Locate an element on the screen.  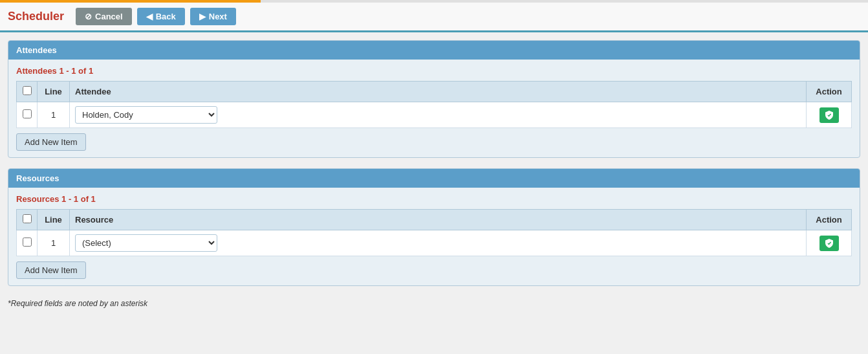
attendee-row-action is located at coordinates (829, 115).